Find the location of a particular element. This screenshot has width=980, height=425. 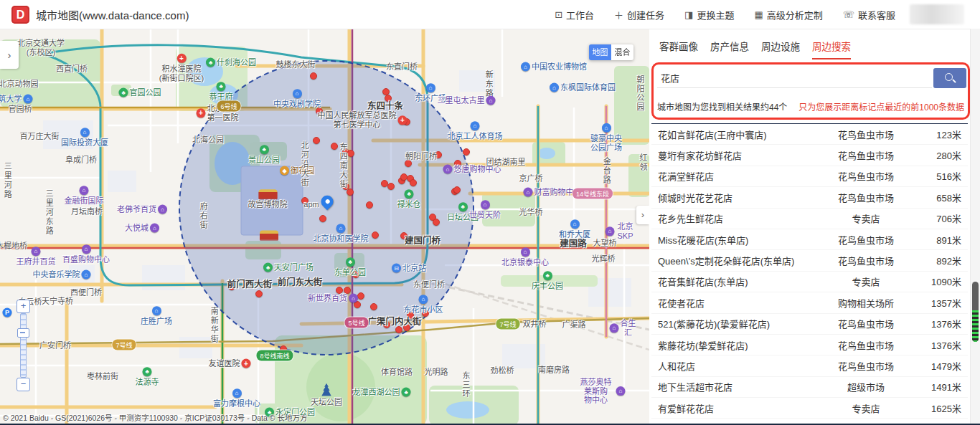

result-distance: 123米 is located at coordinates (940, 135).